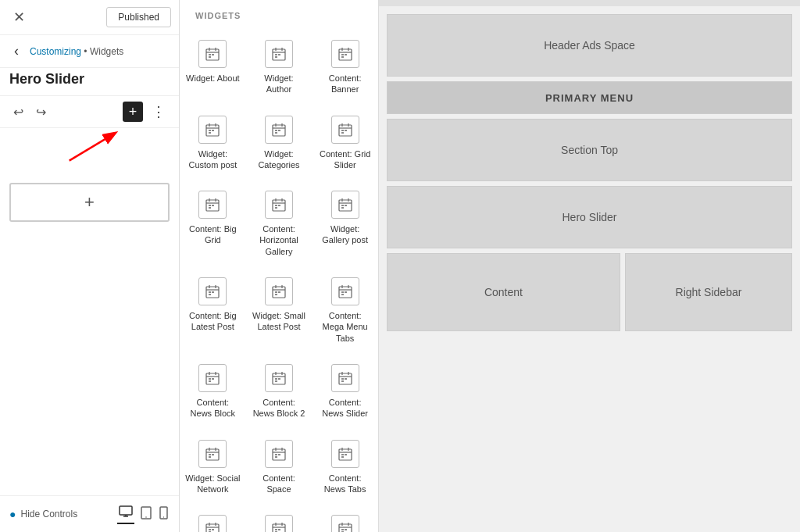  What do you see at coordinates (212, 391) in the screenshot?
I see `widget-item: Content: News Block` at bounding box center [212, 391].